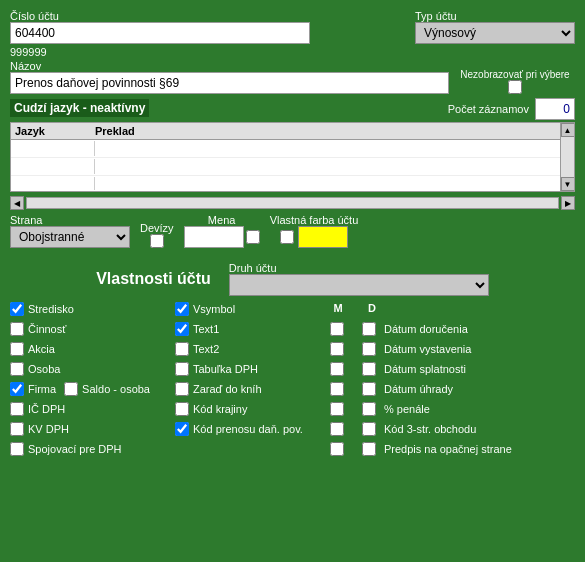 The height and width of the screenshot is (562, 585). Describe the element at coordinates (323, 237) in the screenshot. I see `color-box` at that location.